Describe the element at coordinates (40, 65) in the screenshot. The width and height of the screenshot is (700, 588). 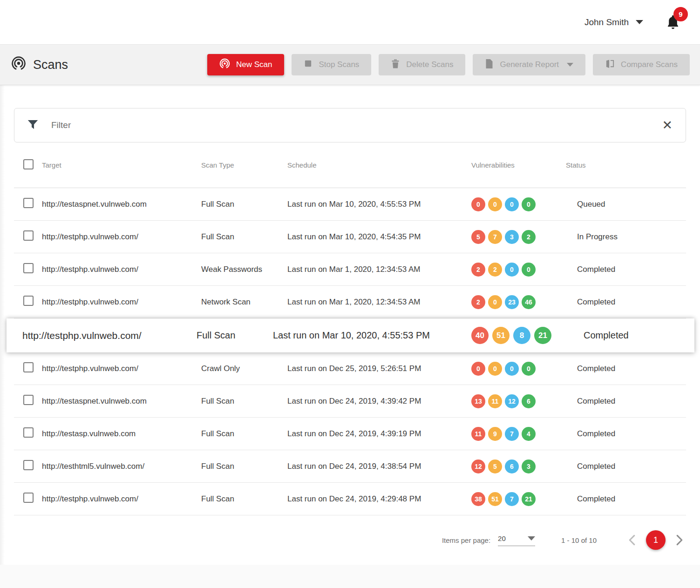
I see `page-title: Scans` at that location.